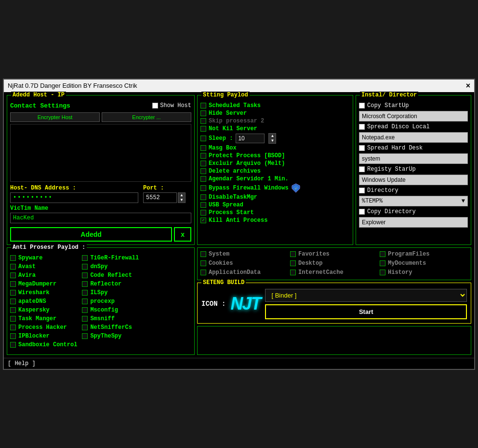  I want to click on registry-row: Registy StarUp, so click(413, 169).